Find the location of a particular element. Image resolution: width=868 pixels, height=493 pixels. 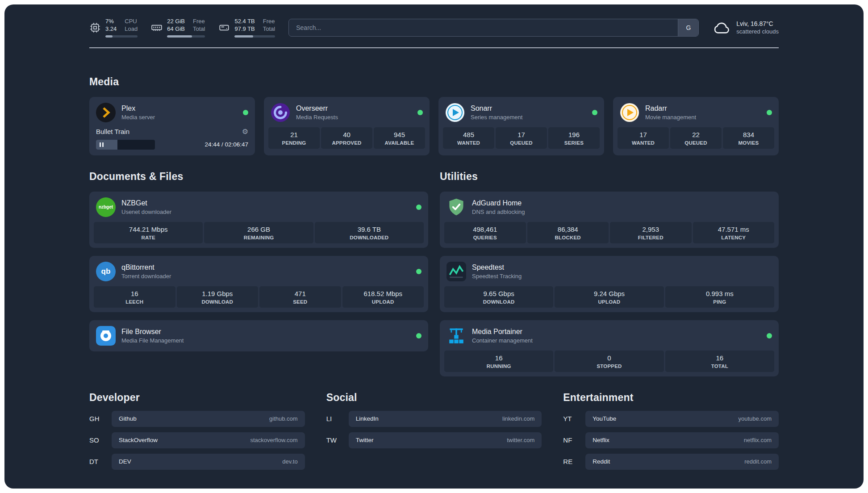

memory-progress-fill is located at coordinates (179, 37).